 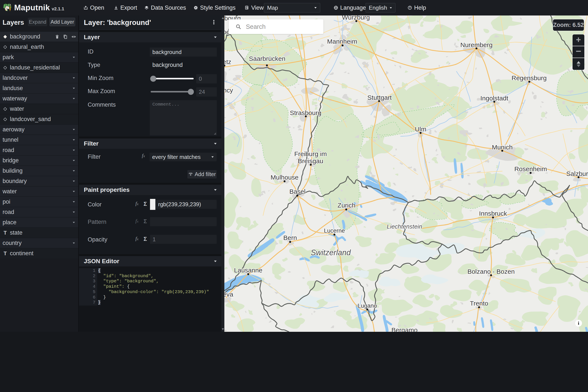 What do you see at coordinates (477, 45) in the screenshot?
I see `svg-text: Nuremberg` at bounding box center [477, 45].